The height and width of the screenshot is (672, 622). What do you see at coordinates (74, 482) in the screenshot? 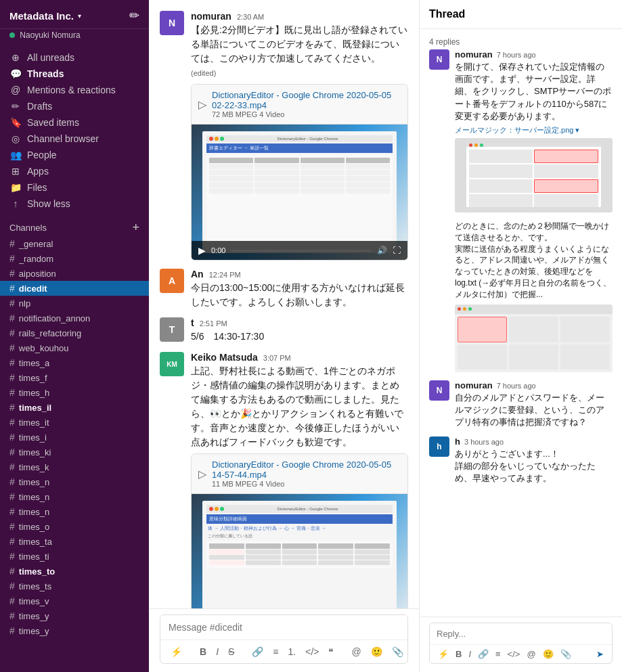
I see `channel-item-times-n1: # times_n` at bounding box center [74, 482].